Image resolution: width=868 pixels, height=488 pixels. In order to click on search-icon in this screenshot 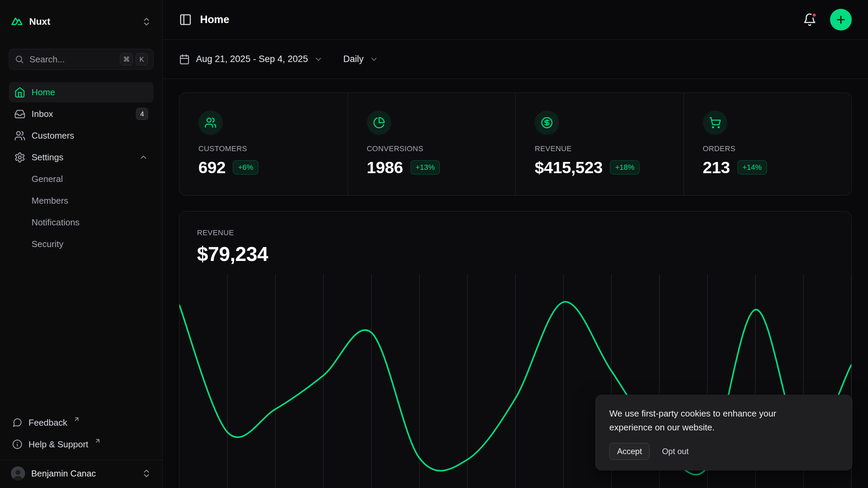, I will do `click(19, 59)`.